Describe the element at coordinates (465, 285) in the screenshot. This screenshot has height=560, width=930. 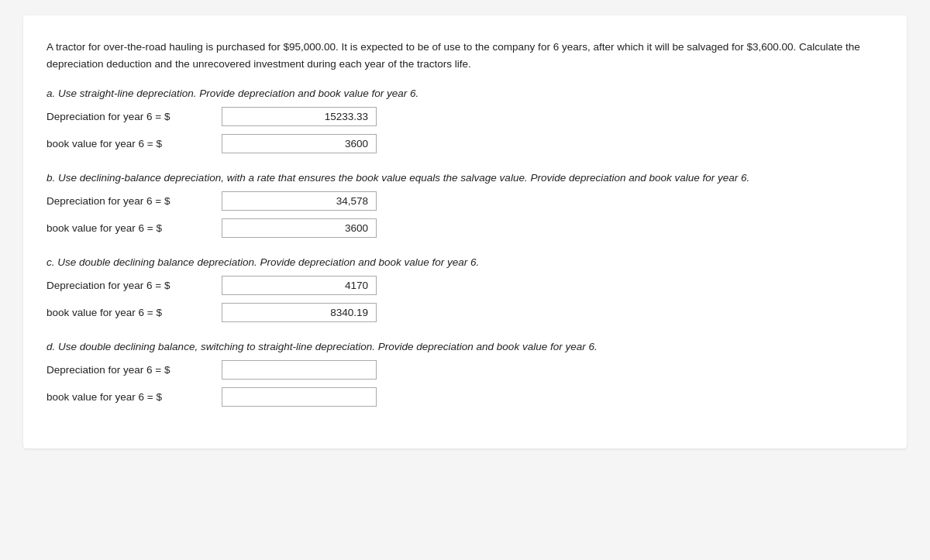
I see `section-c-depreciation-row: Depreciation for year 6 = $` at that location.